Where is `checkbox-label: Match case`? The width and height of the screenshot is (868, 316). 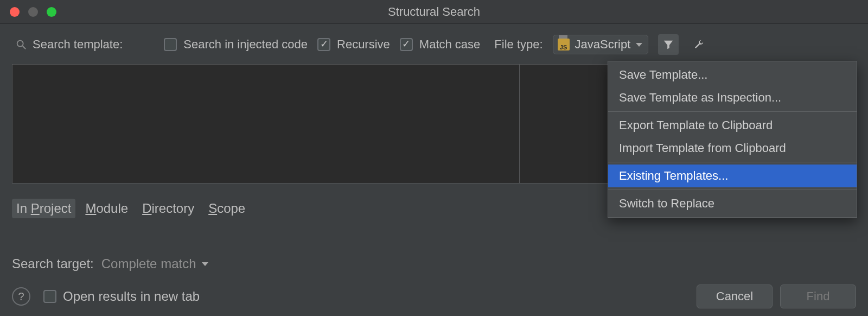
checkbox-label: Match case is located at coordinates (450, 45).